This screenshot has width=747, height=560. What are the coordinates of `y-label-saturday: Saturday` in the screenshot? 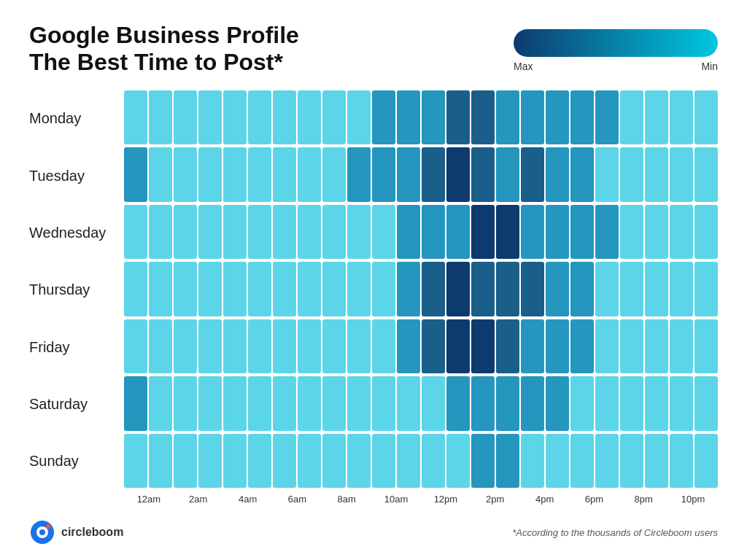 It's located at (73, 404).